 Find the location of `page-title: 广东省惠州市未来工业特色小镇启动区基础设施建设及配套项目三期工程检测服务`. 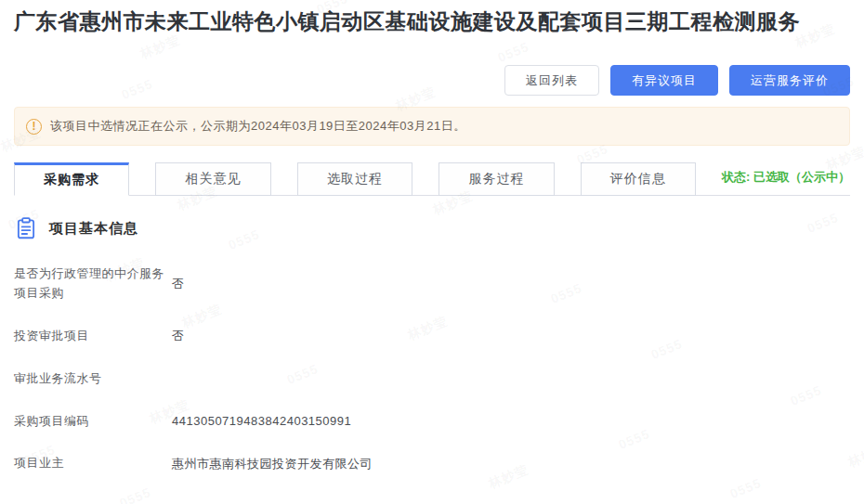

page-title: 广东省惠州市未来工业特色小镇启动区基础设施建设及配套项目三期工程检测服务 is located at coordinates (432, 18).